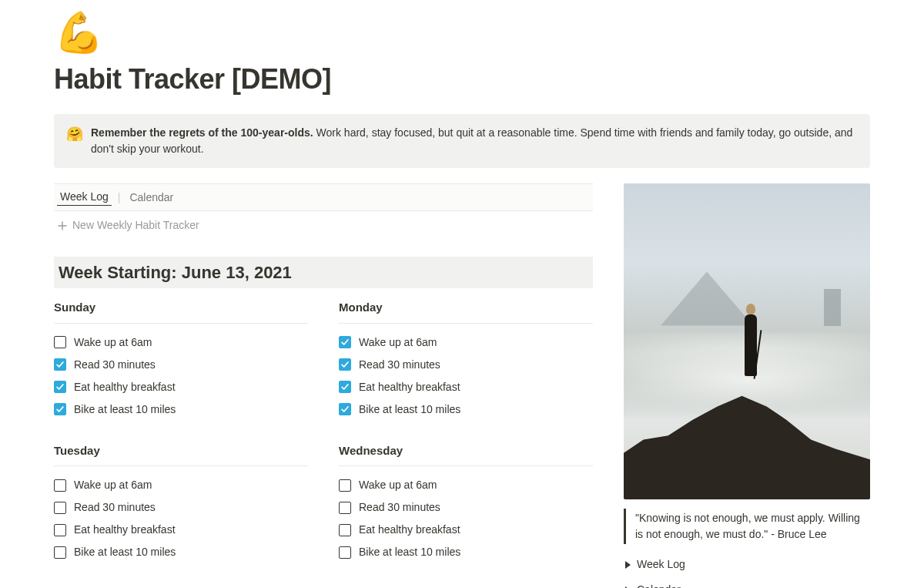 This screenshot has height=588, width=924. Describe the element at coordinates (151, 197) in the screenshot. I see `tab-calendar: Calendar` at that location.